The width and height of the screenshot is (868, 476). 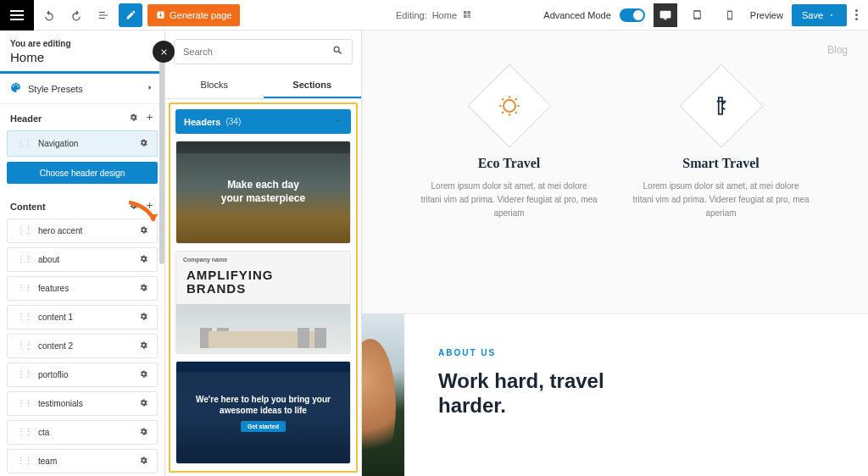 What do you see at coordinates (82, 173) in the screenshot?
I see `choose-header-design-button: Choose header design` at bounding box center [82, 173].